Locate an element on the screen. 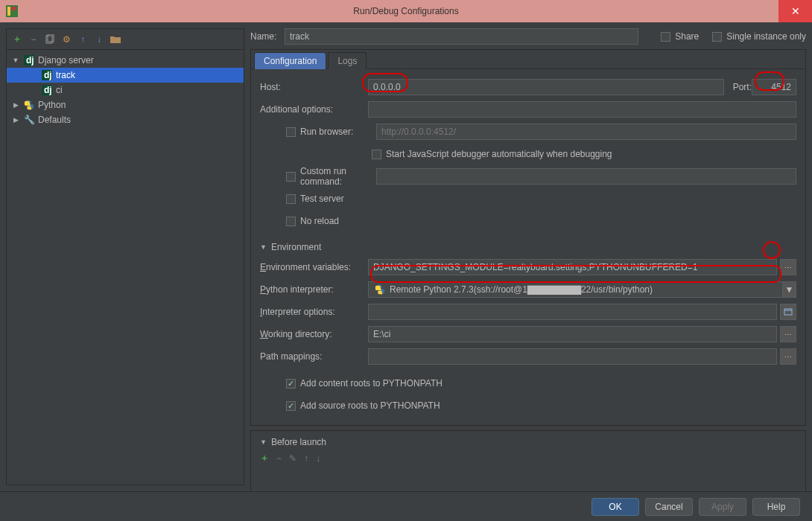 The height and width of the screenshot is (521, 812). wrench-icon: 🔧 is located at coordinates (29, 120).